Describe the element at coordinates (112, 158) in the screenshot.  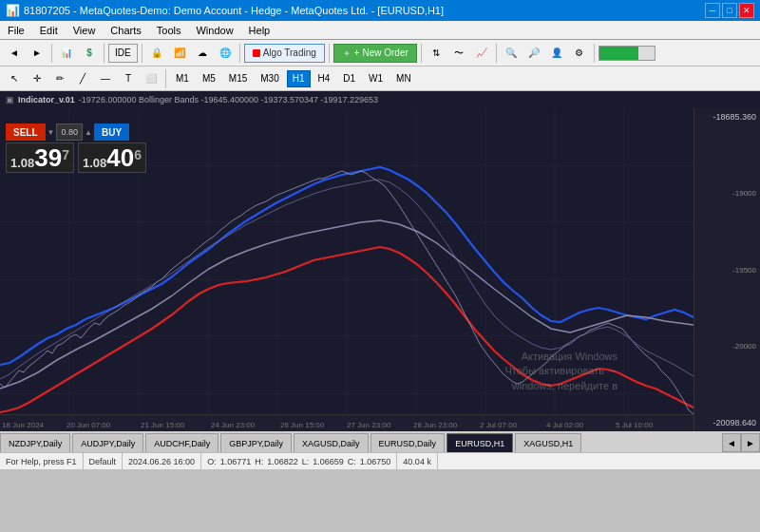
I see `ask-price-box: 1.08 40 6` at that location.